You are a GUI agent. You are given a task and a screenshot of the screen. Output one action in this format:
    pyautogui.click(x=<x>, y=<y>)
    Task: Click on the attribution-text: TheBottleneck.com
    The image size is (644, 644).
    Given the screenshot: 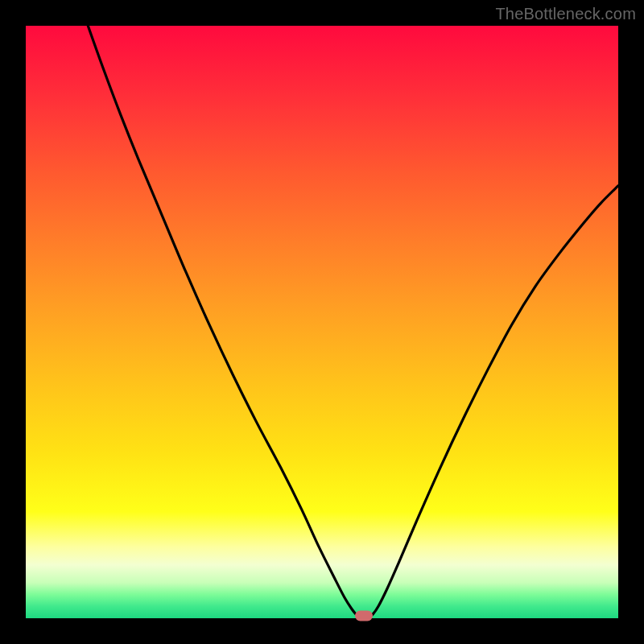 What is the action you would take?
    pyautogui.click(x=565, y=14)
    